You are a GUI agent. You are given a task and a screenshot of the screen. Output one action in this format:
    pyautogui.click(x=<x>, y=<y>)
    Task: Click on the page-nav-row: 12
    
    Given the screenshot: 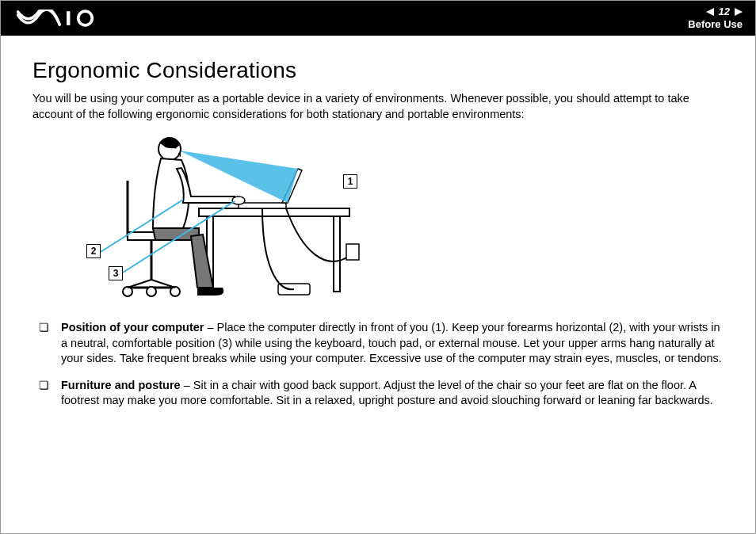 What is the action you would take?
    pyautogui.click(x=715, y=12)
    